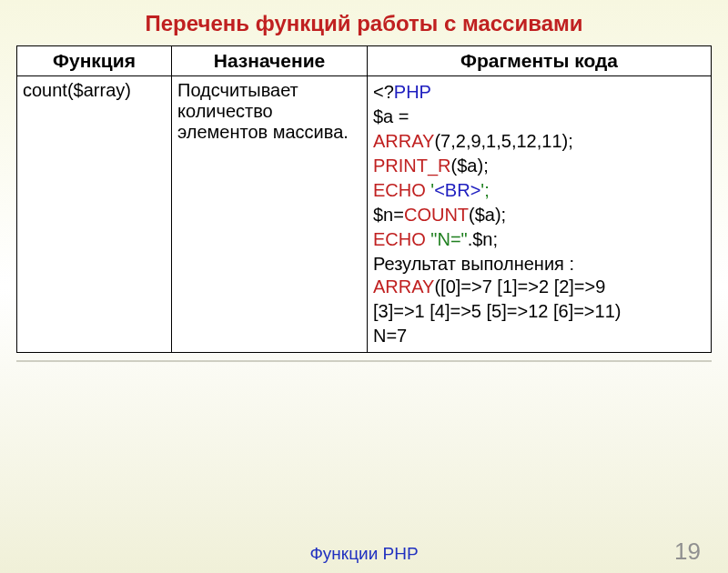 The image size is (728, 573). What do you see at coordinates (484, 190) in the screenshot?
I see `code-span: ';` at bounding box center [484, 190].